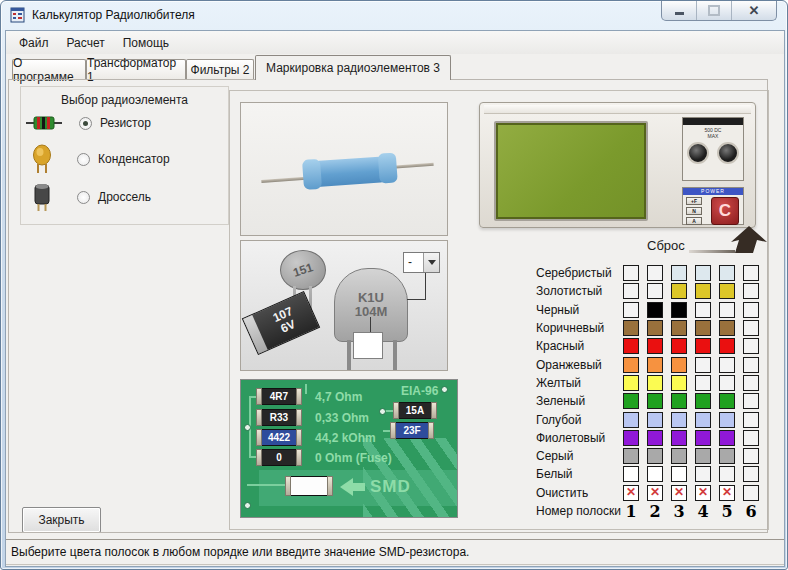 The image size is (788, 570). What do you see at coordinates (240, 552) in the screenshot?
I see `status-text: Выберите цвета полосок в любом порядке и…` at bounding box center [240, 552].